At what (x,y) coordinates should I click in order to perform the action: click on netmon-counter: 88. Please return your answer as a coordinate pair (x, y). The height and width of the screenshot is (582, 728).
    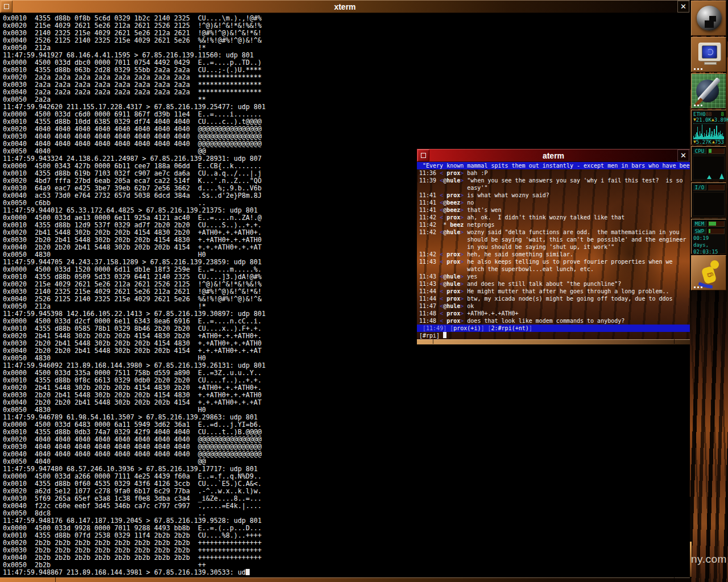
    Looking at the image, I should click on (709, 114).